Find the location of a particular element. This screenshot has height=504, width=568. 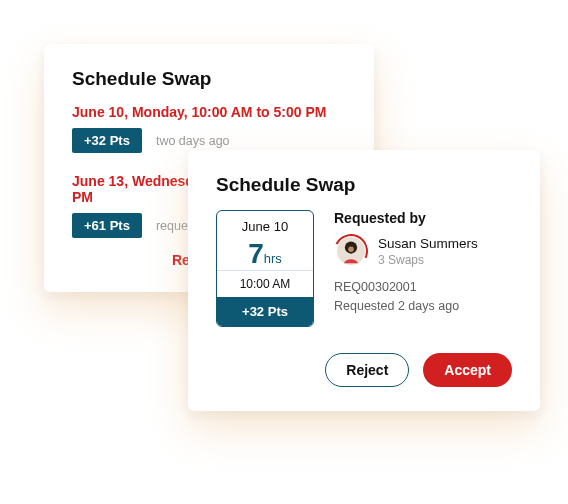

slot-hours-value: 7 is located at coordinates (256, 254).